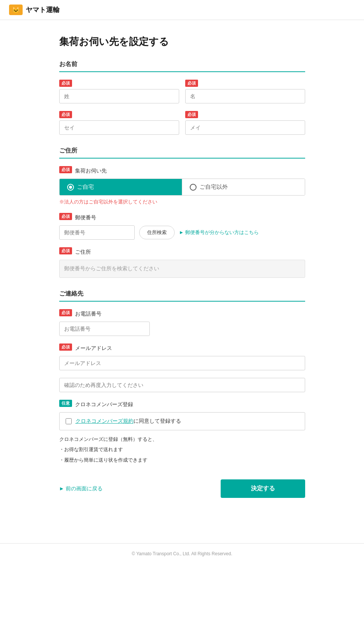  I want to click on first-name-kana-field: 必須, so click(245, 123).